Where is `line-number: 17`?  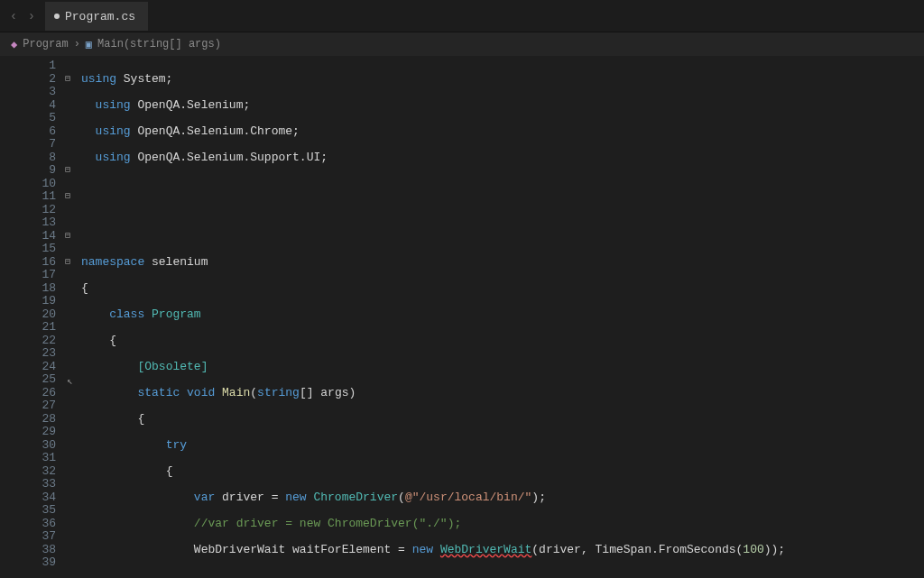
line-number: 17 is located at coordinates (28, 276).